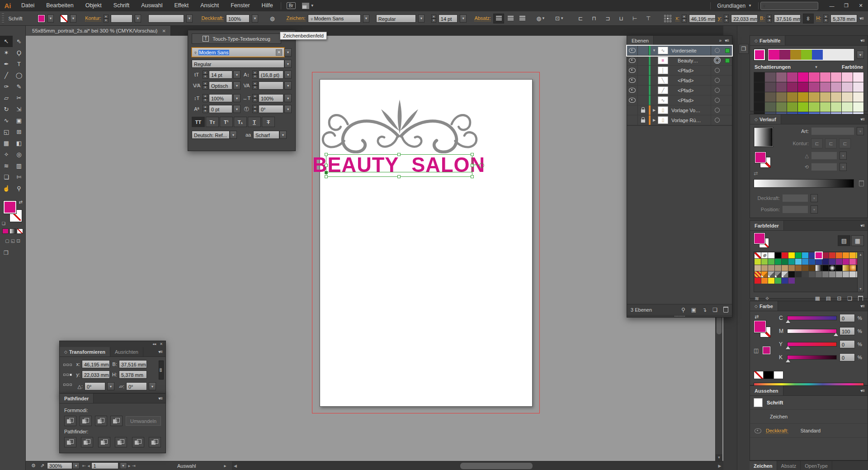  What do you see at coordinates (96, 375) in the screenshot?
I see `y-field: 22,033 mm` at bounding box center [96, 375].